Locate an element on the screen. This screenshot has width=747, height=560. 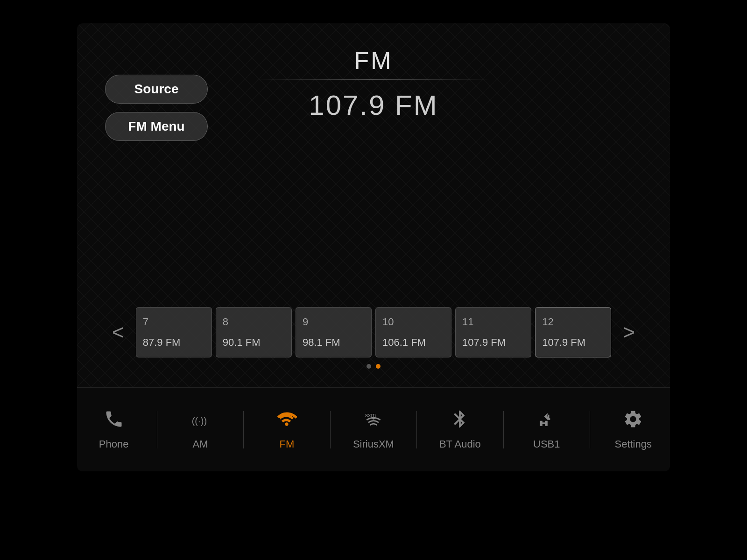
phone-icon is located at coordinates (114, 421).